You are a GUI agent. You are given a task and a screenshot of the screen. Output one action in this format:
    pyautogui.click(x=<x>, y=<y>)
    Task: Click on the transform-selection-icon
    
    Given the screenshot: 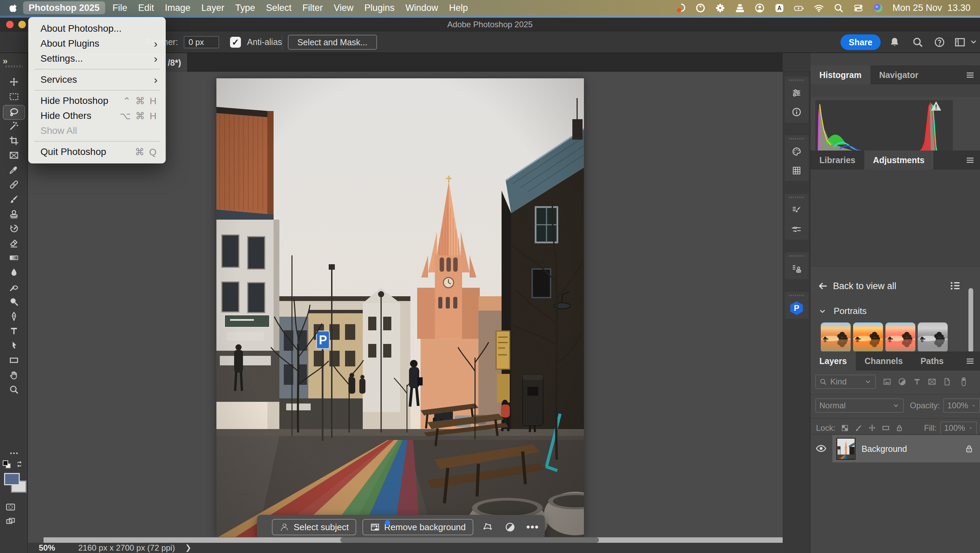 What is the action you would take?
    pyautogui.click(x=488, y=527)
    